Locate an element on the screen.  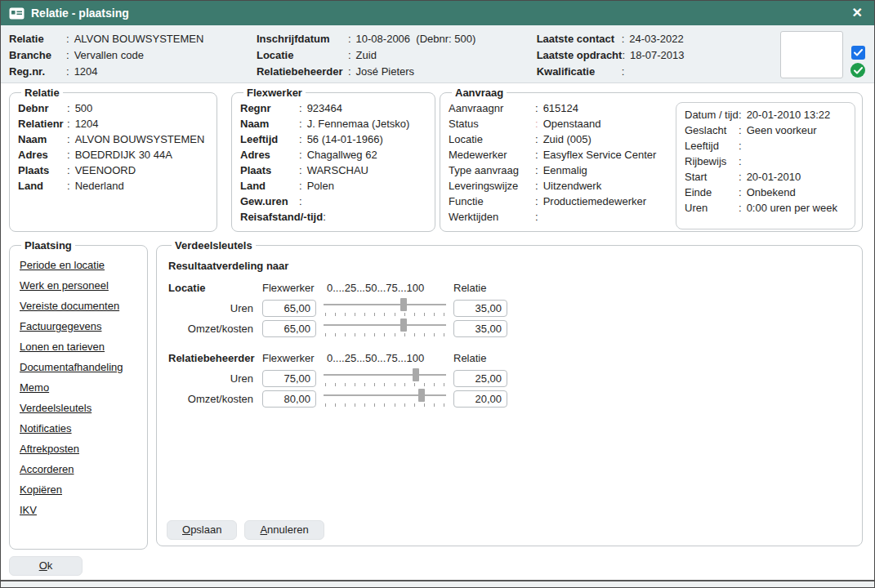
aanvraag-columns: Aanvraagnr : 615124 Status : Openstaand is located at coordinates (652, 166).